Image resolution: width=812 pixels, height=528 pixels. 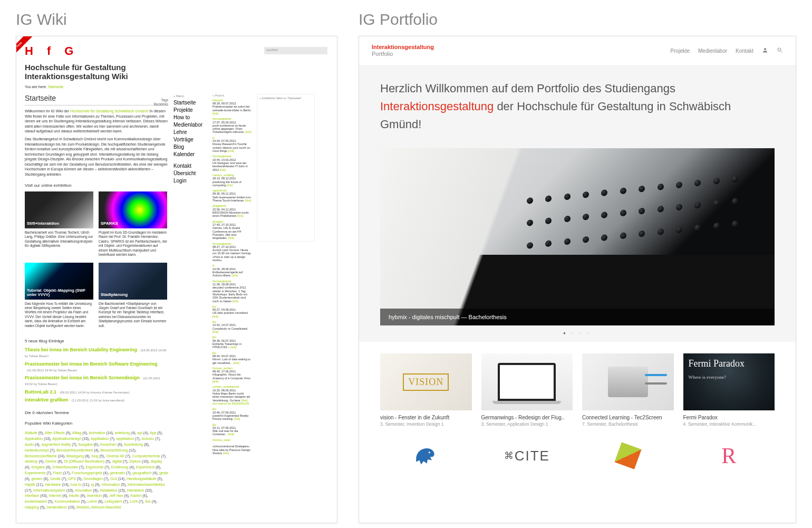 I want to click on tag-link: Forschungsprojekt, so click(x=87, y=473).